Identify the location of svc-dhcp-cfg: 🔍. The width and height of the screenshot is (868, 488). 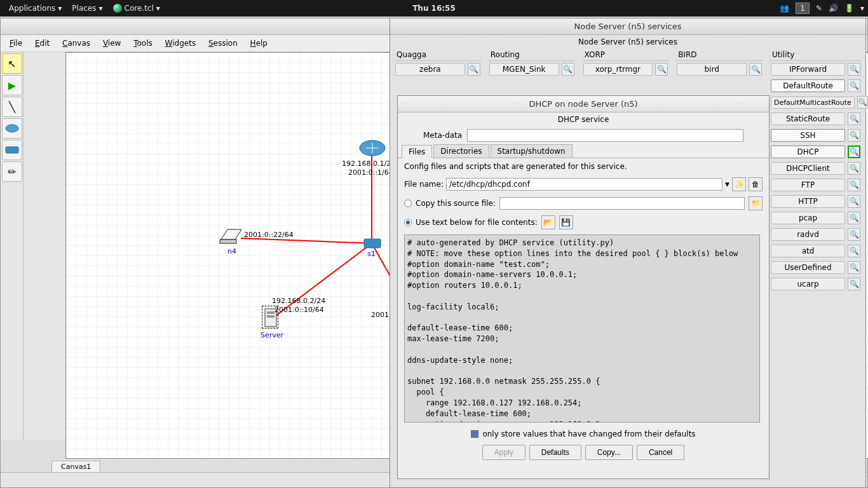
(854, 152).